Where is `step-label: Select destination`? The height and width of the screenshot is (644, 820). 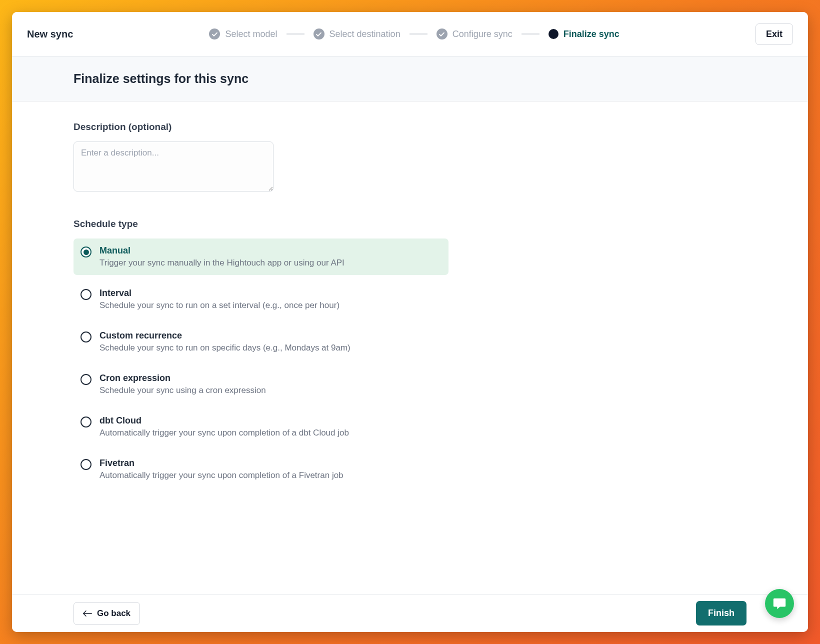 step-label: Select destination is located at coordinates (365, 34).